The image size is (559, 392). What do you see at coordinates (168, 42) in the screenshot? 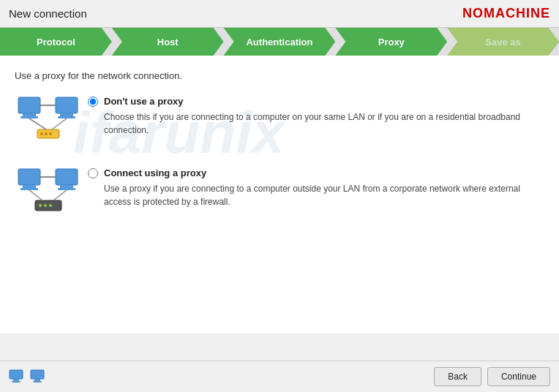
I see `step-host: Host` at bounding box center [168, 42].